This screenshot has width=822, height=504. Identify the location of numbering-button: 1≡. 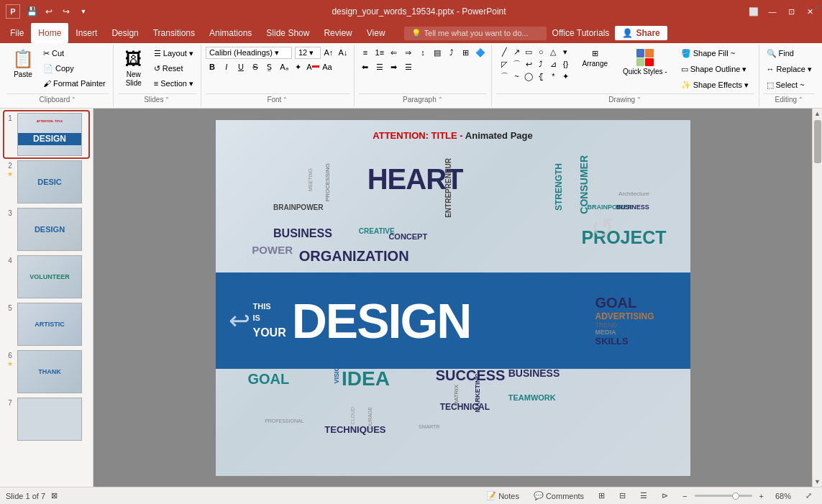
(380, 52).